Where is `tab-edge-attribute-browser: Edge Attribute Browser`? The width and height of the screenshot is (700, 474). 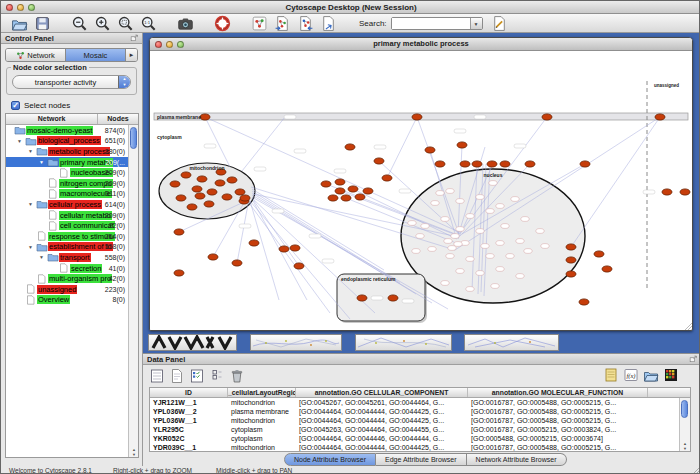 tab-edge-attribute-browser: Edge Attribute Browser is located at coordinates (422, 460).